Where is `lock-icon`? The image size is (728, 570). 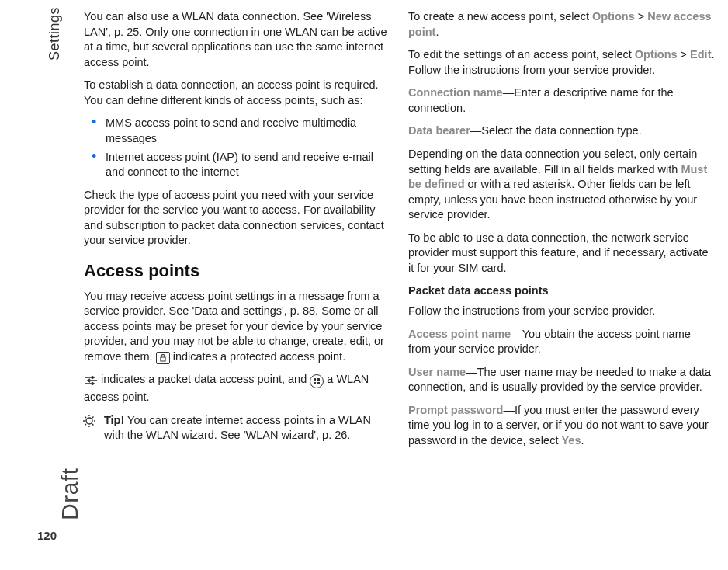 lock-icon is located at coordinates (163, 358).